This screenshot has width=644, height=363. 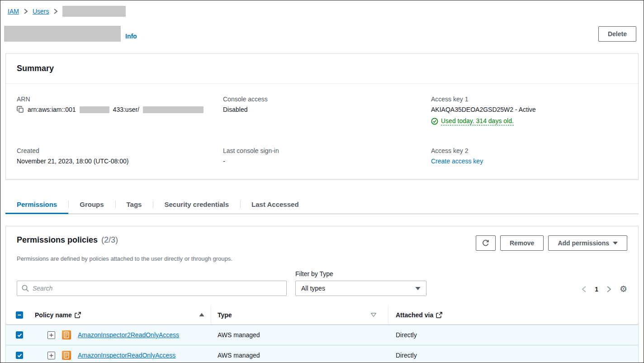 I want to click on tab-security-credentials: Security credentials, so click(x=196, y=205).